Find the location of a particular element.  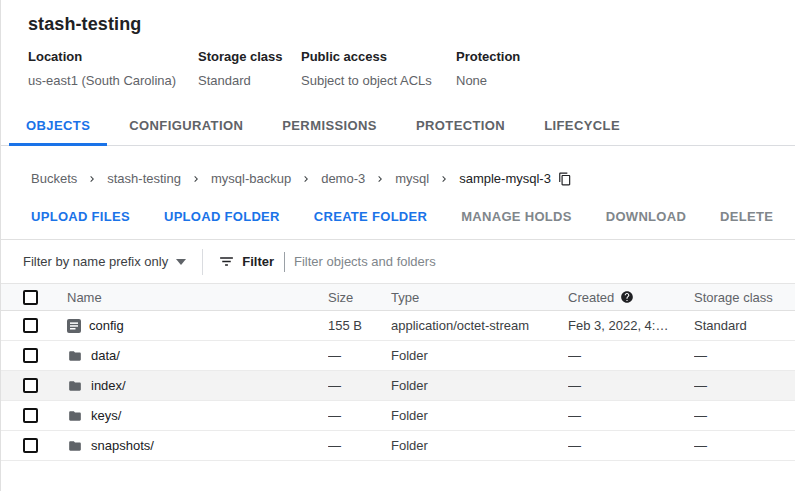

meta-location: Location us-east1 (South Carolina) is located at coordinates (113, 68).